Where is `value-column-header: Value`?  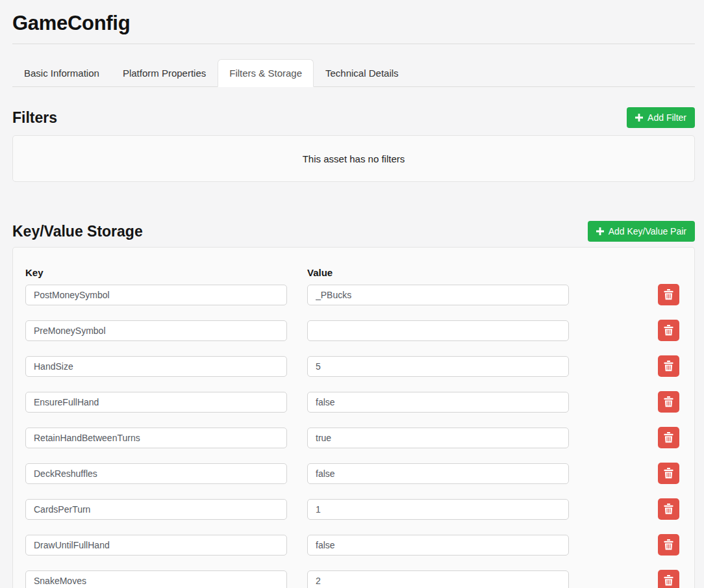 value-column-header: Value is located at coordinates (438, 273).